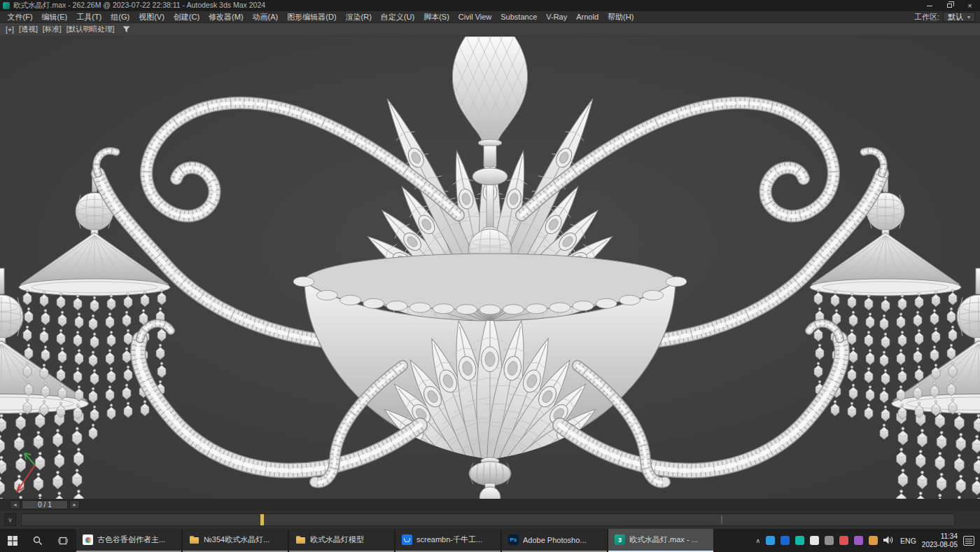 This screenshot has height=552, width=980. I want to click on task-view-icon, so click(63, 541).